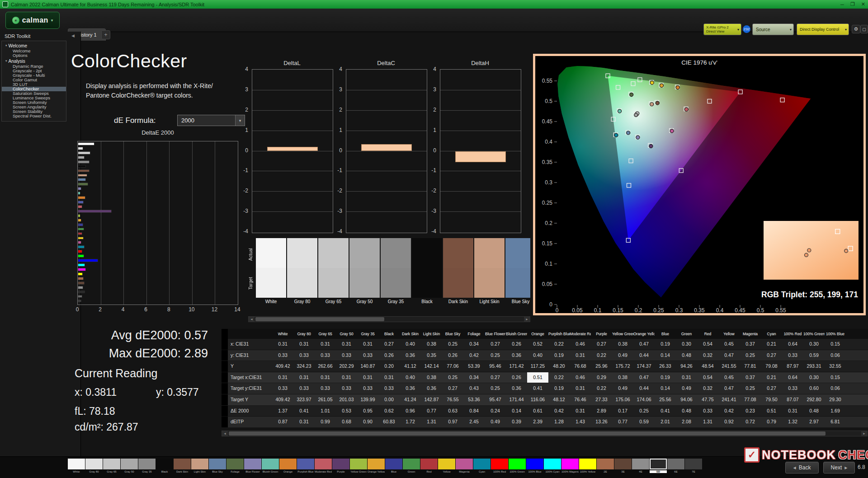 Image resolution: width=868 pixels, height=478 pixels. I want to click on sidebar-item-spectral-power-dist-: Spectral Power Dist., so click(34, 116).